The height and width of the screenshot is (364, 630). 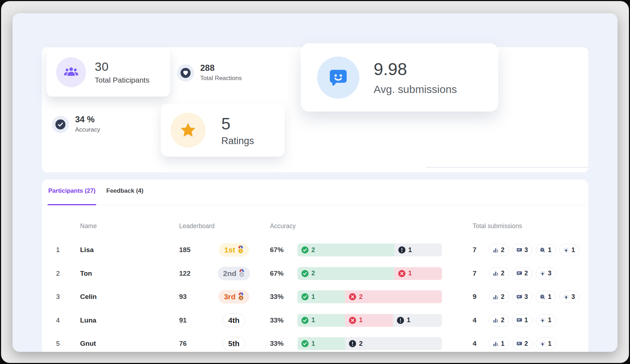 I want to click on participant-name: Celin, so click(x=88, y=297).